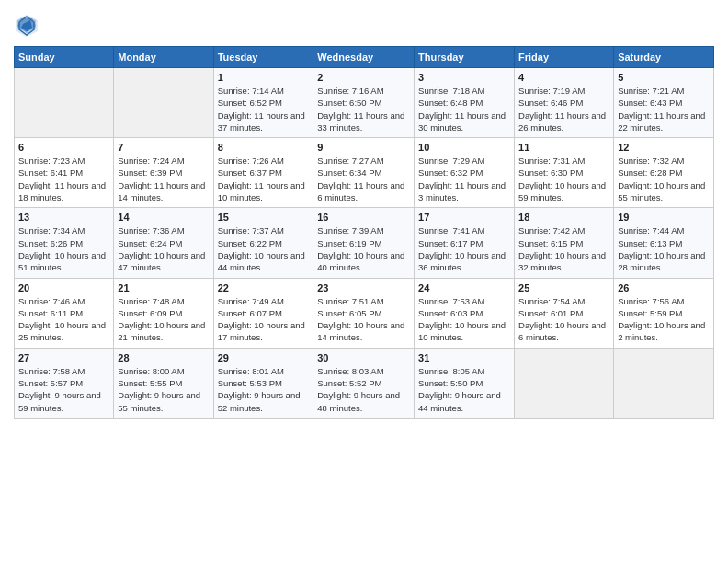  What do you see at coordinates (465, 57) in the screenshot?
I see `day-header-thursday: Thursday` at bounding box center [465, 57].